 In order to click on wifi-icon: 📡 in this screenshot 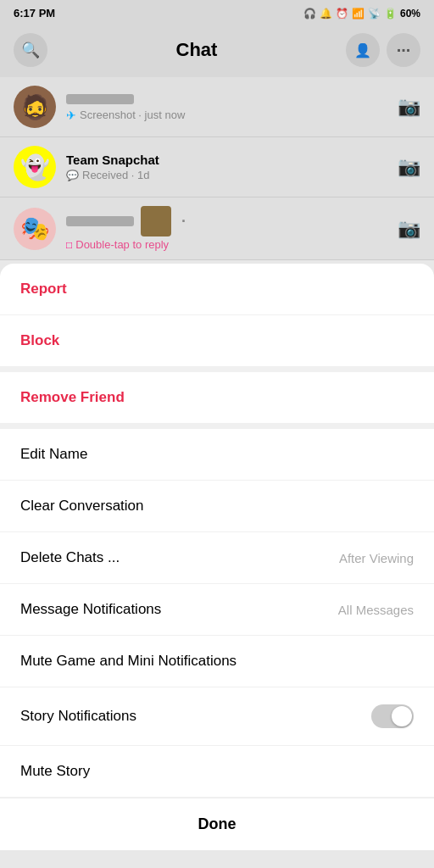, I will do `click(375, 14)`.